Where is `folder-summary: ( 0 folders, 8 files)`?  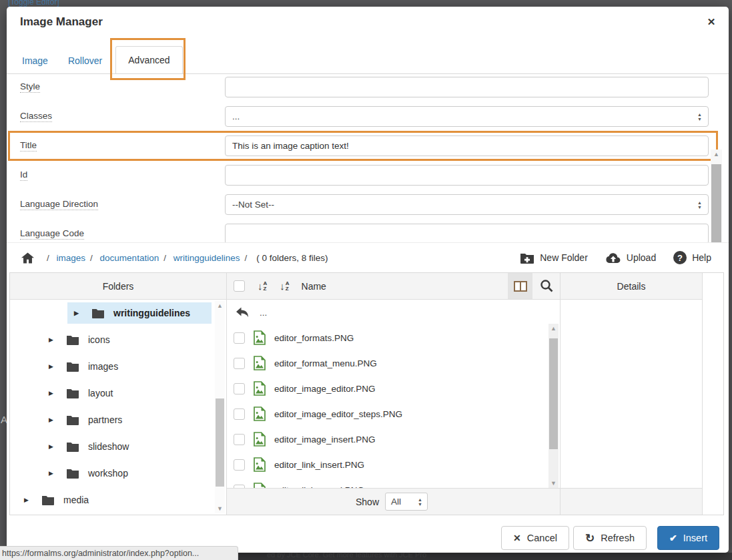
folder-summary: ( 0 folders, 8 files) is located at coordinates (292, 258).